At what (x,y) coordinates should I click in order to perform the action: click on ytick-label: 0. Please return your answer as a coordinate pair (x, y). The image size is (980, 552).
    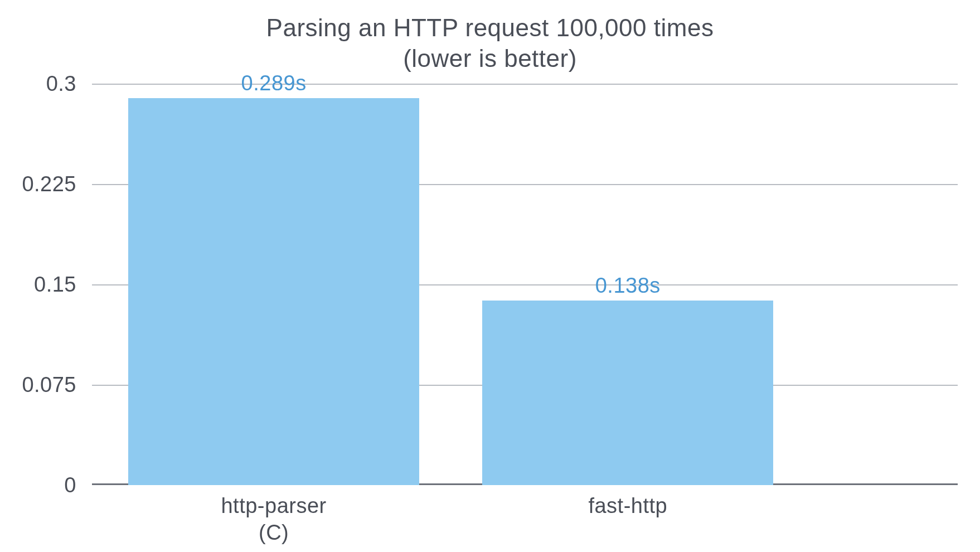
    Looking at the image, I should click on (78, 485).